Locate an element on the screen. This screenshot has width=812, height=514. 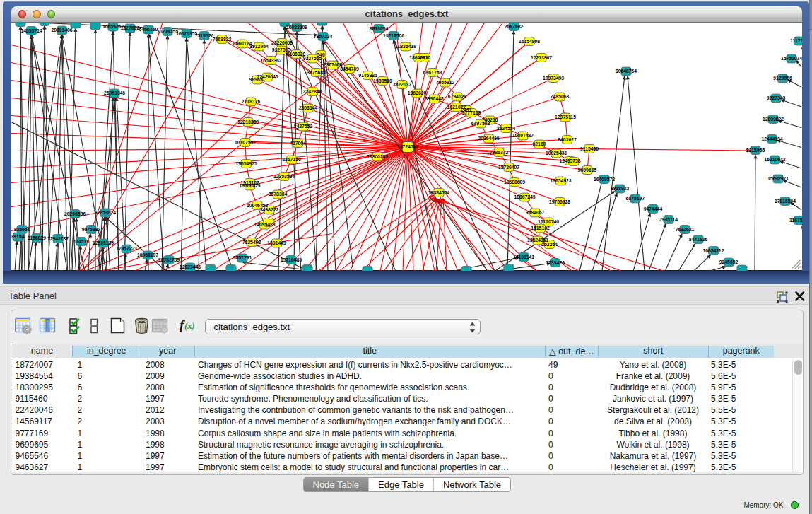
svg-text: 62160 is located at coordinates (540, 144).